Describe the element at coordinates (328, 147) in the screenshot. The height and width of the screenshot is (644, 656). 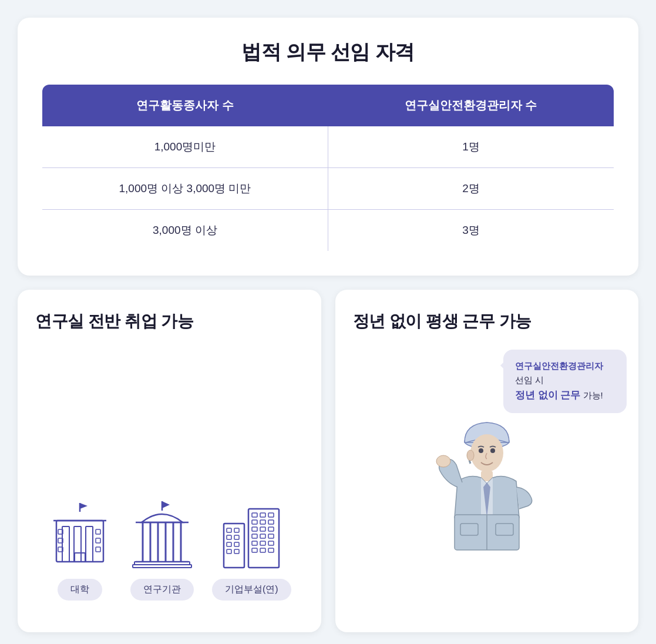
I see `table-row: 1,000명미만1명` at that location.